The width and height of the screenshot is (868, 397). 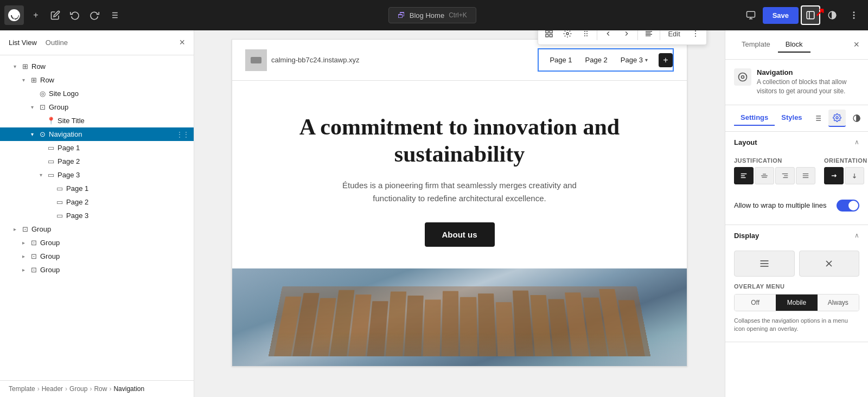 I want to click on tree-item-group2: ▸ ⊡ Group, so click(x=97, y=229).